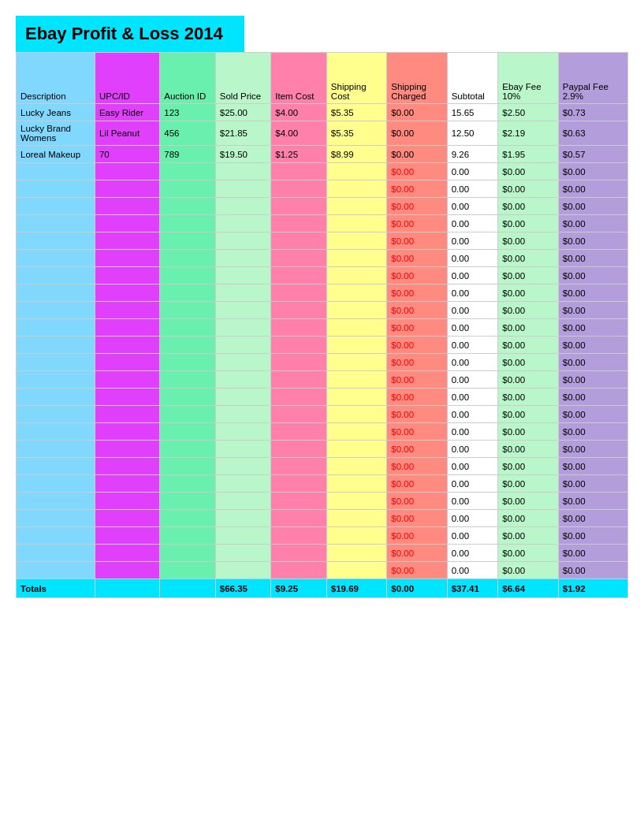  Describe the element at coordinates (322, 113) in the screenshot. I see `table-row: Lucky JeansEasy Rider123$25.00$4.00$5.35…` at that location.